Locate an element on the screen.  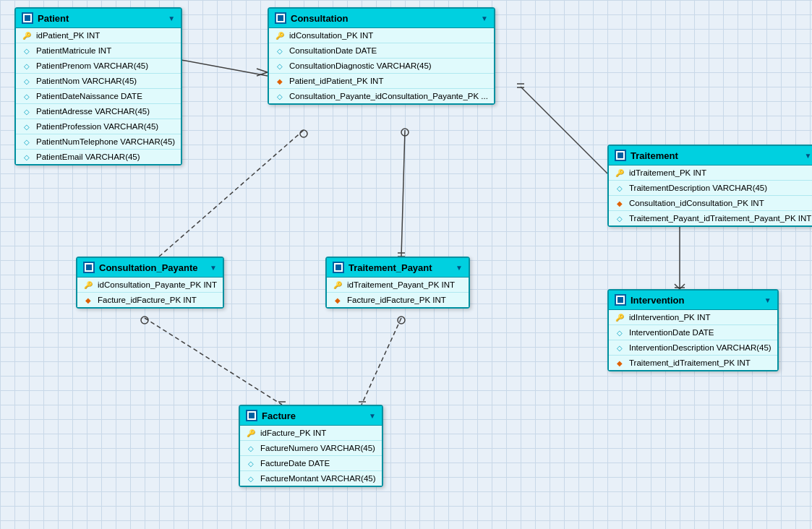
table-row: ◆ Patient_idPatient_PK INT is located at coordinates (382, 81).